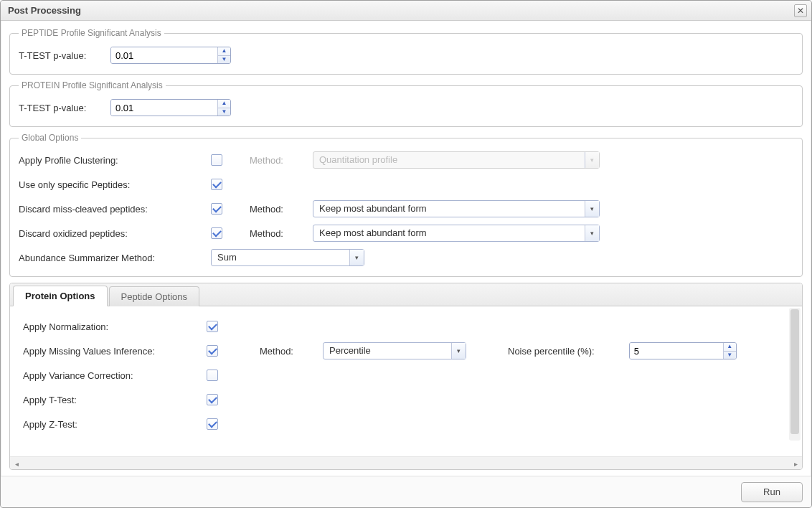 The width and height of the screenshot is (812, 508). What do you see at coordinates (217, 184) in the screenshot?
I see `specific-peptides-checkbox` at bounding box center [217, 184].